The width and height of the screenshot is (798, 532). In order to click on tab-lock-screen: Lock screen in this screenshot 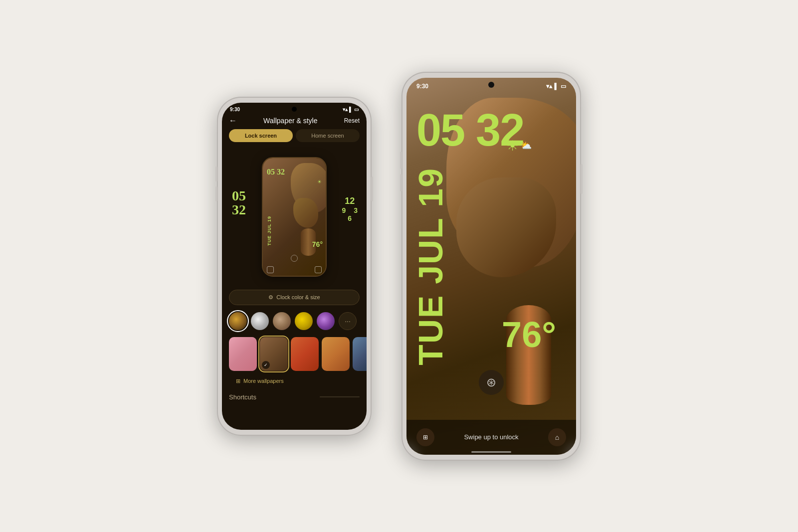, I will do `click(261, 136)`.